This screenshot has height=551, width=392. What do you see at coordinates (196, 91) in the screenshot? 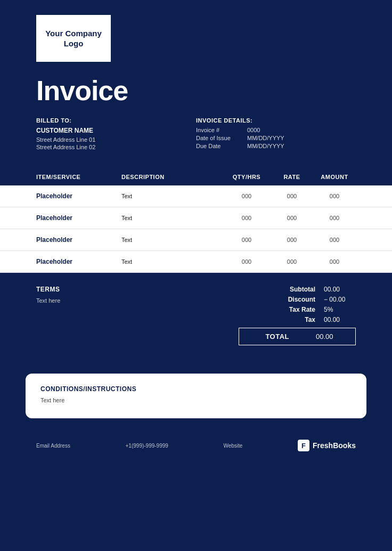
I see `invoice-heading: Invoice` at bounding box center [196, 91].